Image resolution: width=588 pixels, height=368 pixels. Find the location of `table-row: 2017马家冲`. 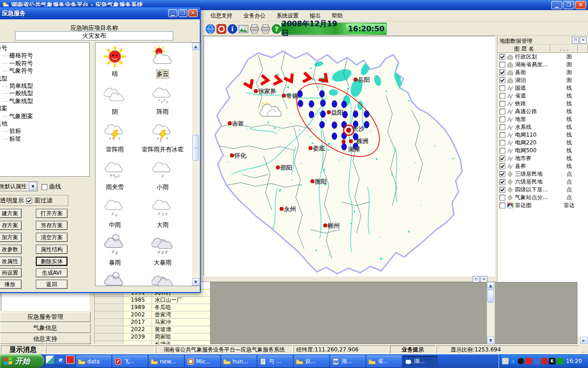

table-row: 2017马家冲 is located at coordinates (153, 322).